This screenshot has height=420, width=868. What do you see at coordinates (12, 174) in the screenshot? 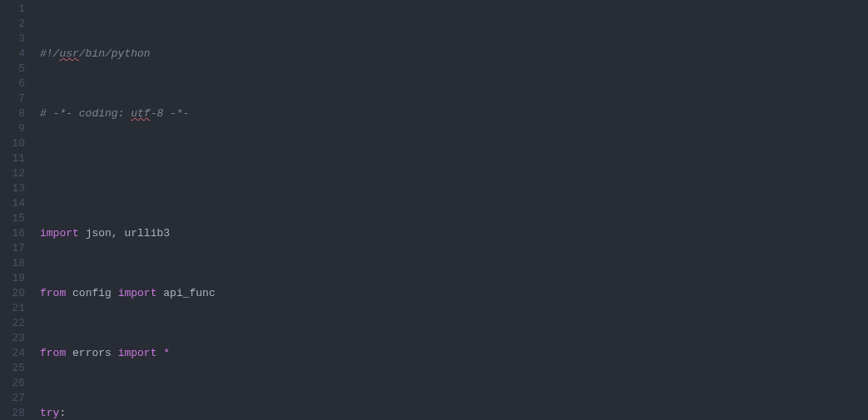
I see `line-number: 12` at bounding box center [12, 174].